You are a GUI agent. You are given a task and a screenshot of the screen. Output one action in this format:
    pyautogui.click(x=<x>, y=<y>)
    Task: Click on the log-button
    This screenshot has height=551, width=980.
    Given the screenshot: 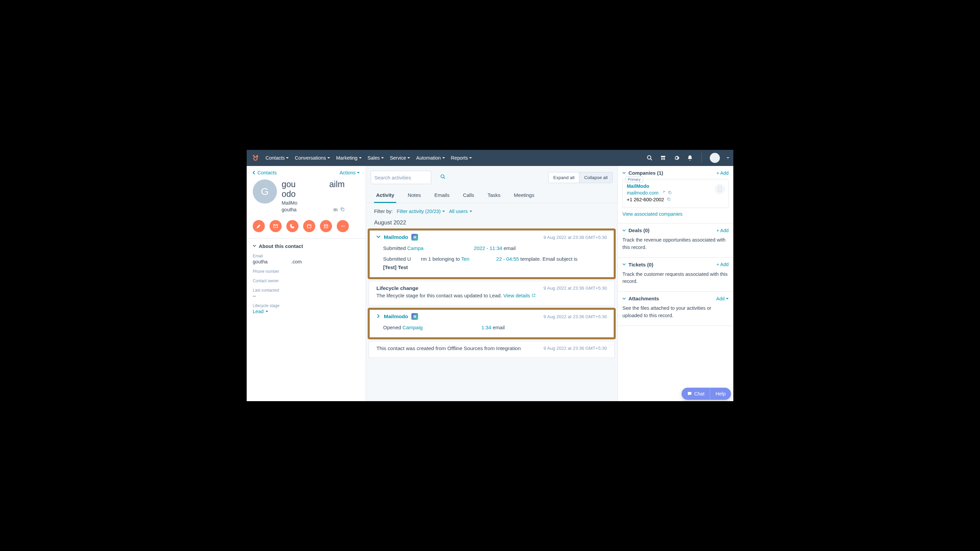 What is the action you would take?
    pyautogui.click(x=309, y=226)
    